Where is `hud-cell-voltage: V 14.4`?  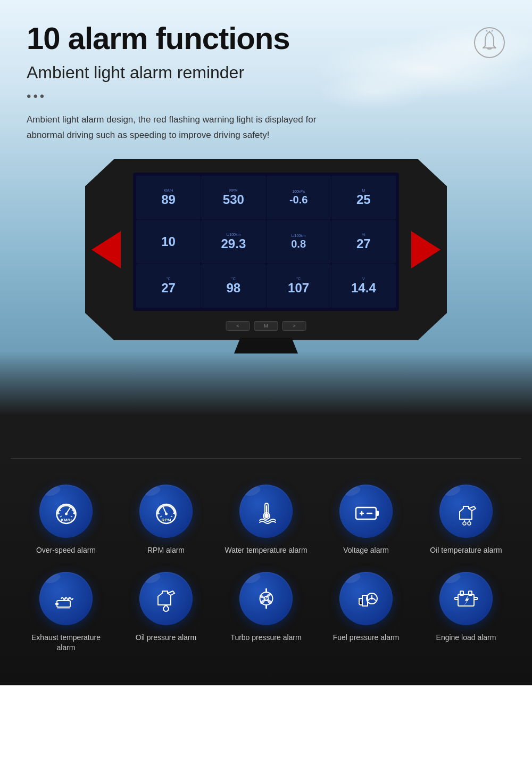 hud-cell-voltage: V 14.4 is located at coordinates (364, 286).